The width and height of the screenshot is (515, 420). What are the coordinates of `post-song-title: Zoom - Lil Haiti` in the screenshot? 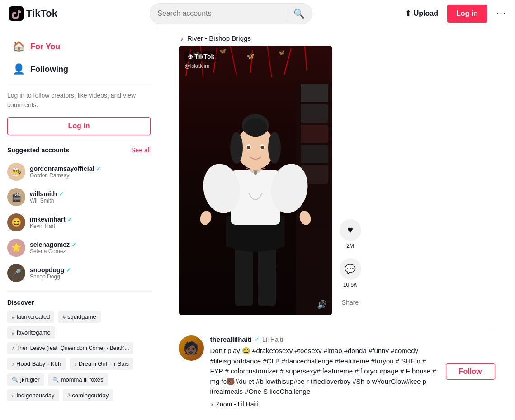 It's located at (237, 404).